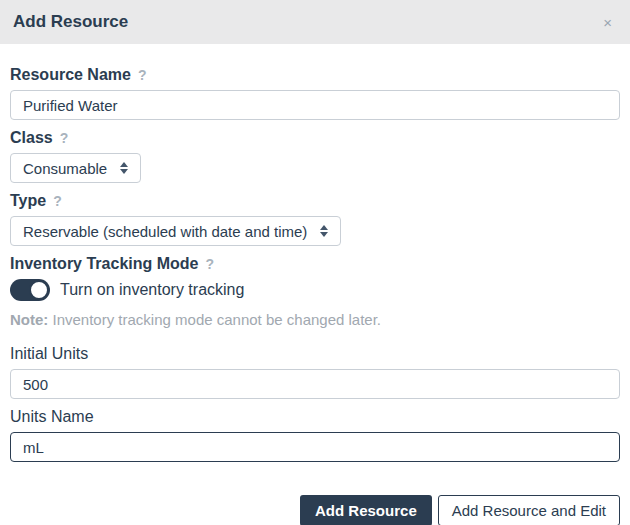 This screenshot has width=630, height=525. Describe the element at coordinates (366, 510) in the screenshot. I see `add-resource-button: Add Resource` at that location.